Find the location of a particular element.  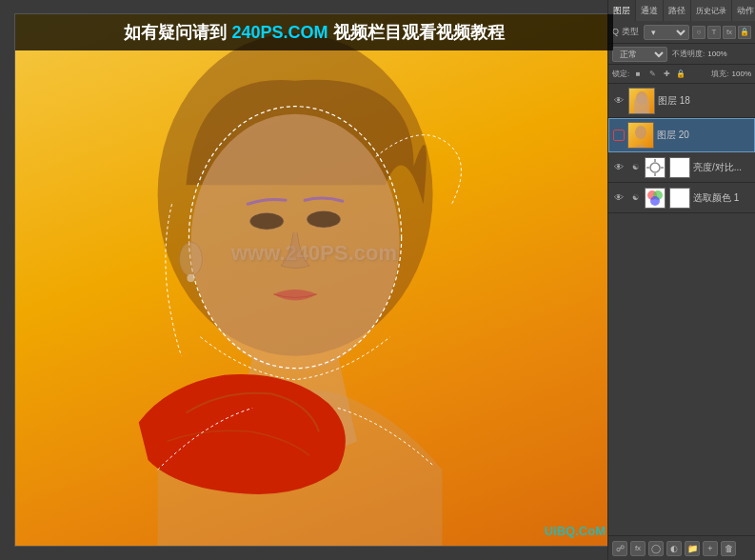

layer-name-brightness: 亮度/对比... is located at coordinates (722, 168).